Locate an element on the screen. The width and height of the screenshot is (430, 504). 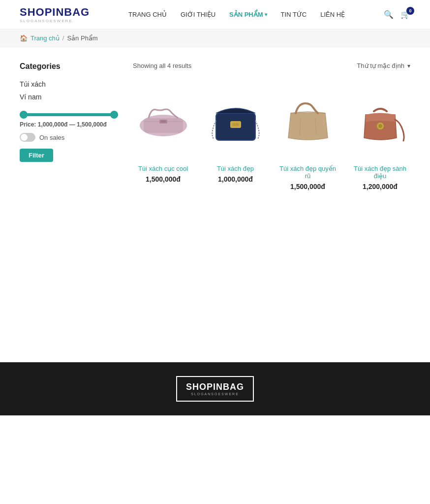
nav-gioi-thieu: GIỚI THIỆU is located at coordinates (198, 15).